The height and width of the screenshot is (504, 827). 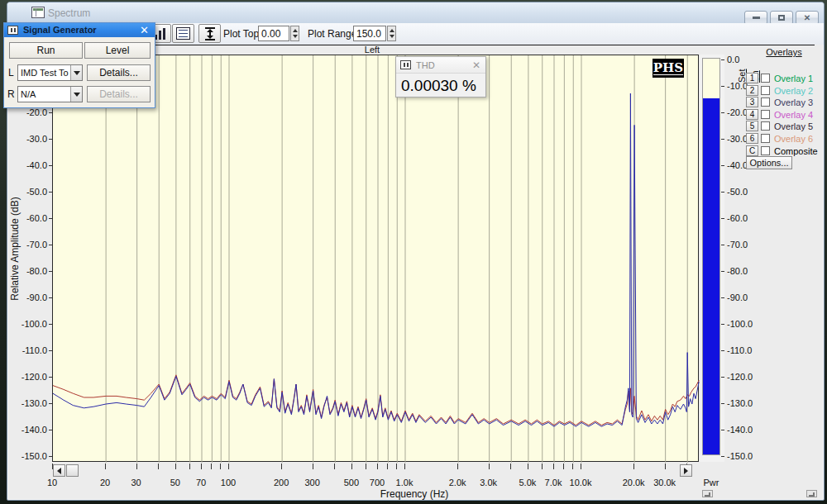 What do you see at coordinates (31, 192) in the screenshot?
I see `y-tick-label: -50.0` at bounding box center [31, 192].